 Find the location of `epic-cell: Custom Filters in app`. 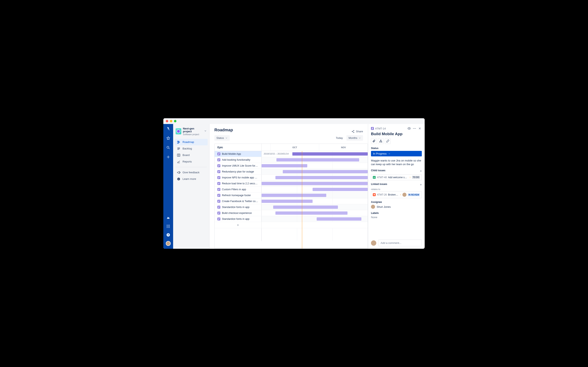

epic-cell: Custom Filters in app is located at coordinates (238, 189).